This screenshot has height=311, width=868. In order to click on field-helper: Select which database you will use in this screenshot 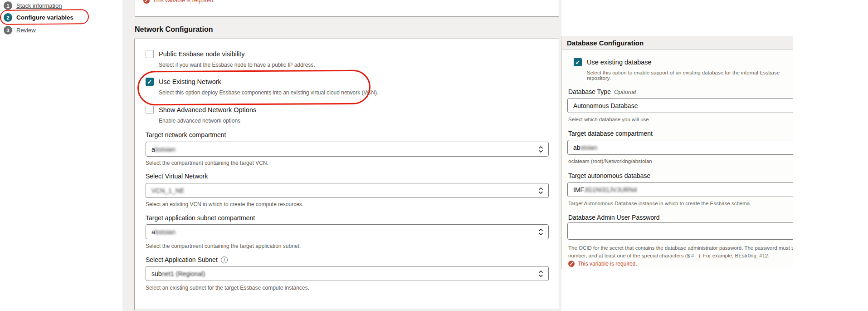, I will do `click(609, 119)`.